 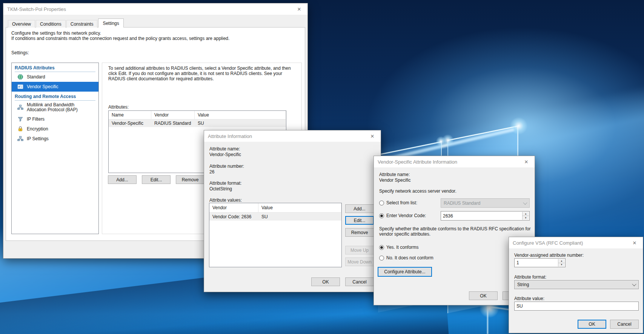 I want to click on intro-text: Configure the settings for this network …, so click(x=56, y=33).